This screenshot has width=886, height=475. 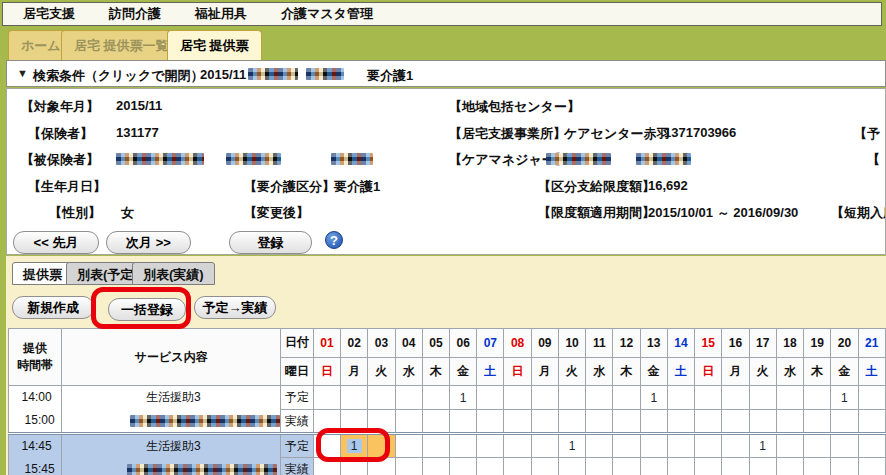 What do you see at coordinates (572, 446) in the screenshot?
I see `plan-cell-day-10: 1` at bounding box center [572, 446].